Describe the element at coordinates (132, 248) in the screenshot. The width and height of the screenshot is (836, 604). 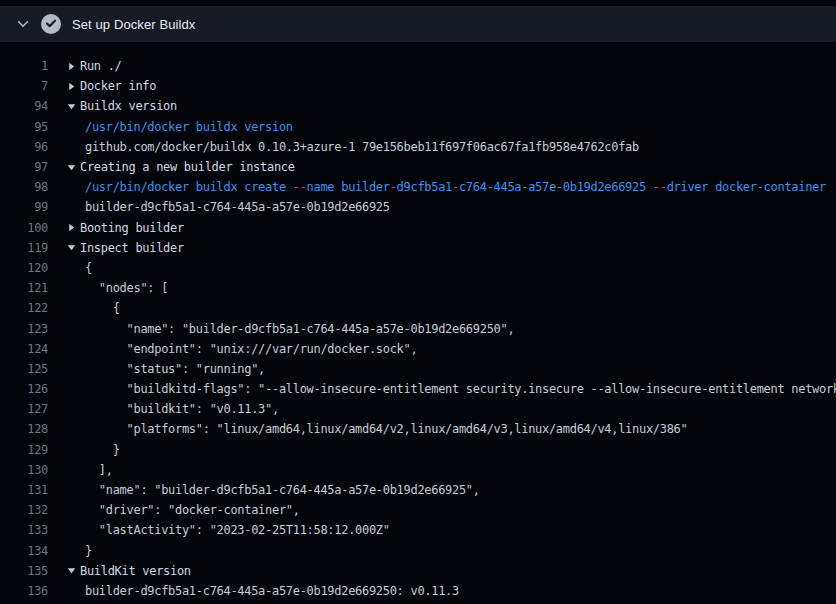
I see `log-group-title: Inspect builder` at that location.